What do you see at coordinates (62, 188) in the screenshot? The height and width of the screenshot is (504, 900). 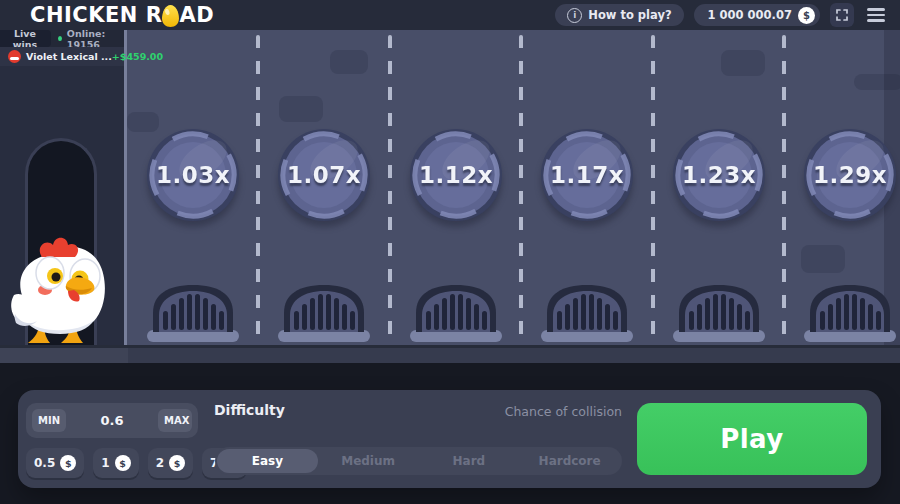 I see `left-sidebar: Live wins Online: 19156 Violet Lexical .…` at bounding box center [62, 188].